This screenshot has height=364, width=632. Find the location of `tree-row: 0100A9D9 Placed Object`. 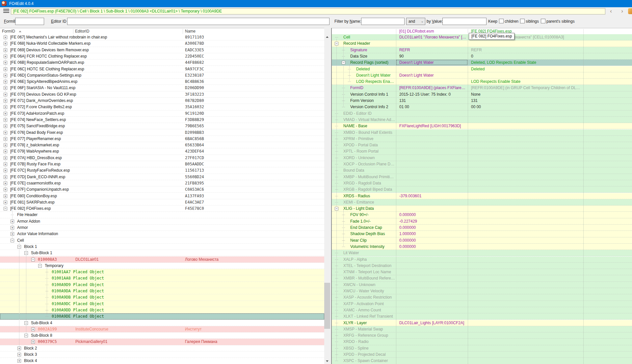

tree-row: 0100A9D9 Placed Object is located at coordinates (162, 285).